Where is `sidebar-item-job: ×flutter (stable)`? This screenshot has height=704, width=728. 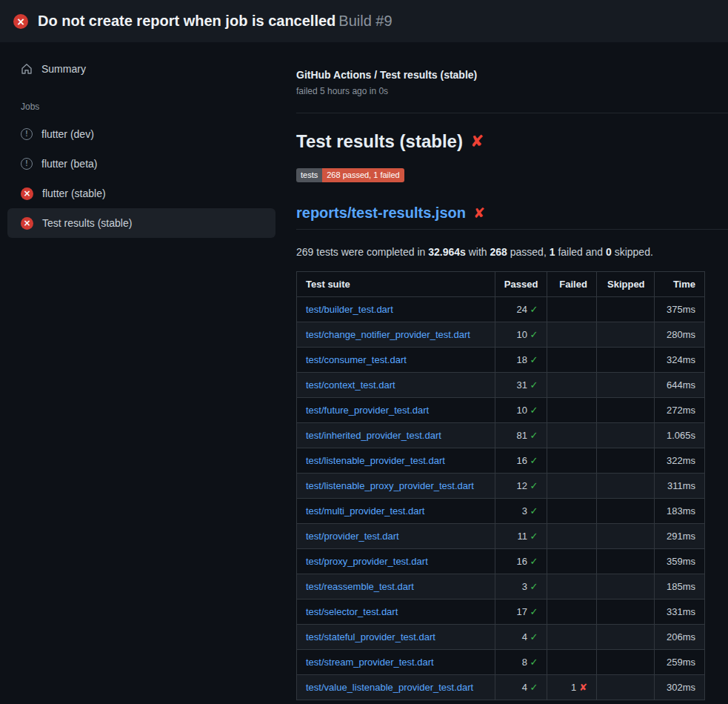 sidebar-item-job: ×flutter (stable) is located at coordinates (141, 193).